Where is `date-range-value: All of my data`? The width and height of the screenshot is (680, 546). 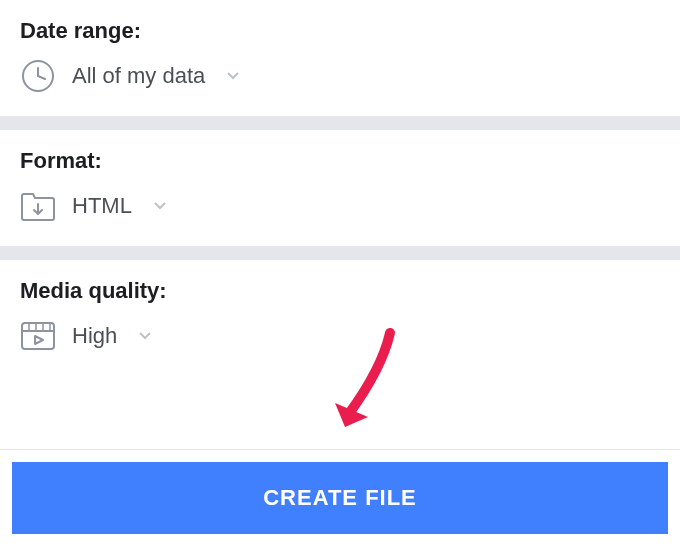
date-range-value: All of my data is located at coordinates (138, 76).